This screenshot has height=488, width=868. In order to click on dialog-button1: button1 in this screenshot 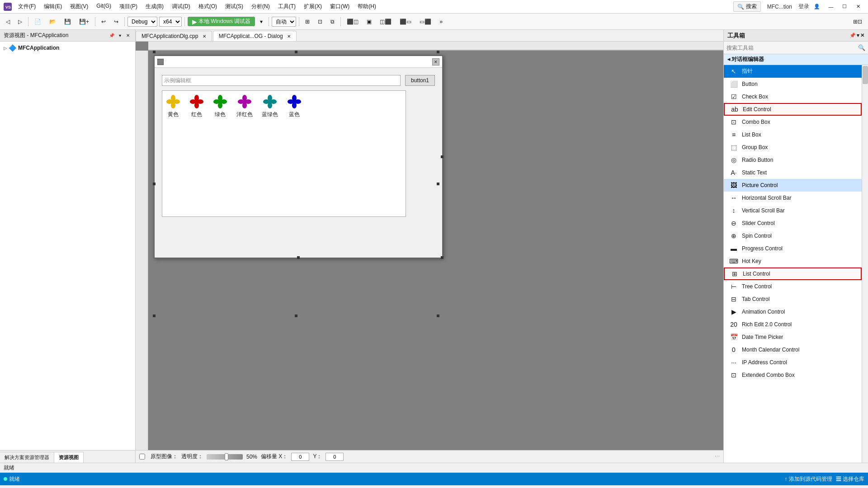, I will do `click(420, 80)`.